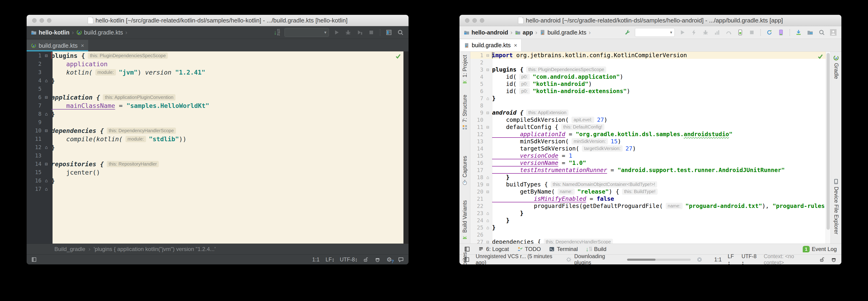 Image resolution: width=868 pixels, height=301 pixels. What do you see at coordinates (770, 32) in the screenshot?
I see `sync-project-button` at bounding box center [770, 32].